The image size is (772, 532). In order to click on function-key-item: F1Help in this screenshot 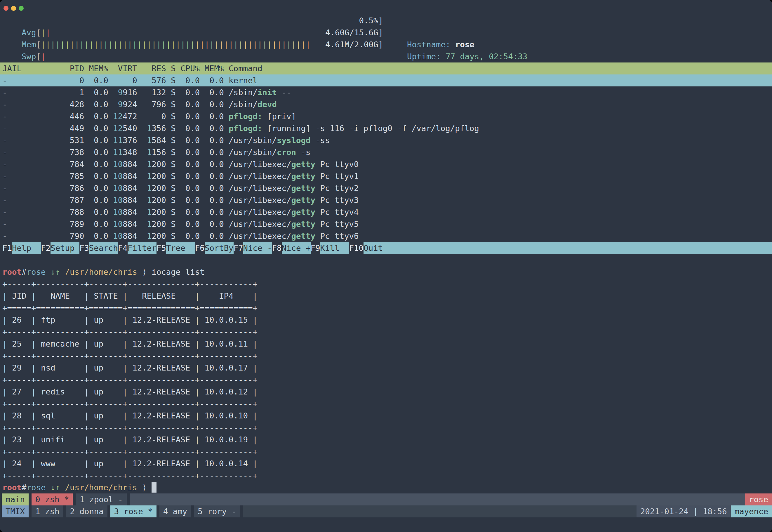, I will do `click(22, 248)`.